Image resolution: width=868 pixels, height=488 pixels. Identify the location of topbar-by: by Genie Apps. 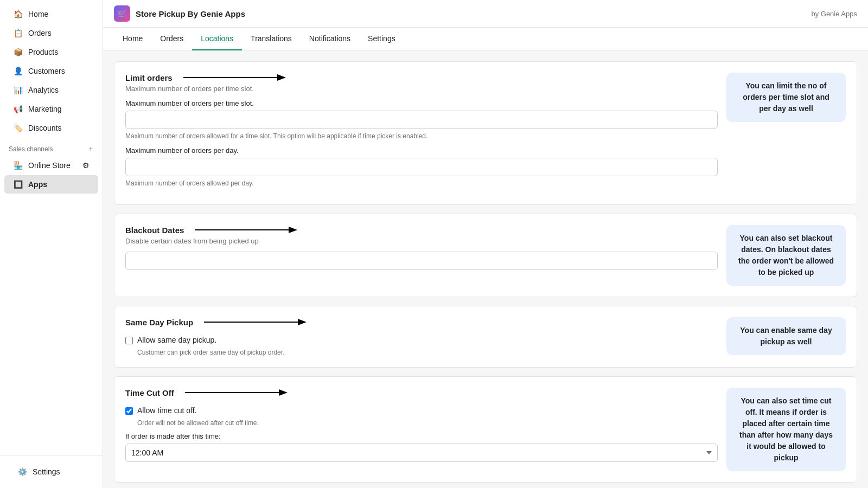
(834, 14).